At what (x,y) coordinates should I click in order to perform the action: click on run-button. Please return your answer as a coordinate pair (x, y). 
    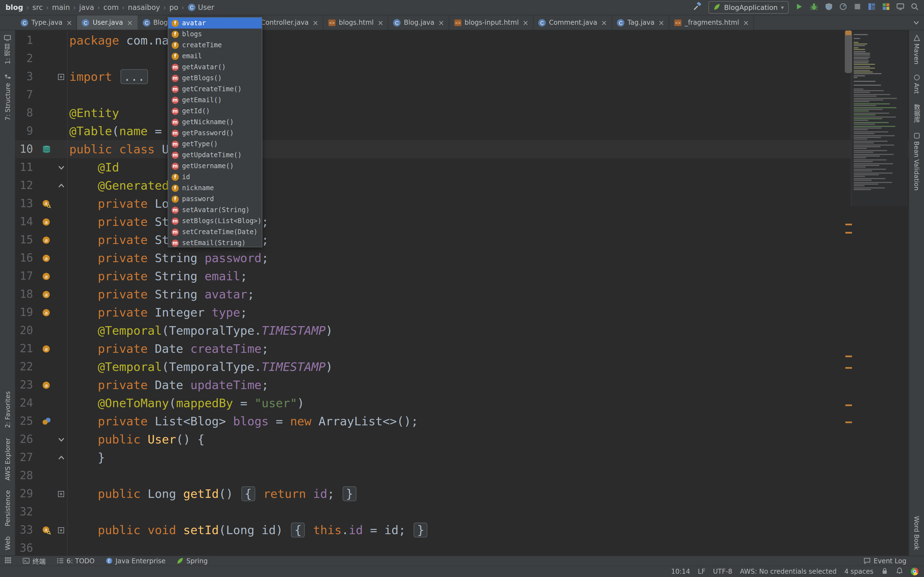
    Looking at the image, I should click on (799, 8).